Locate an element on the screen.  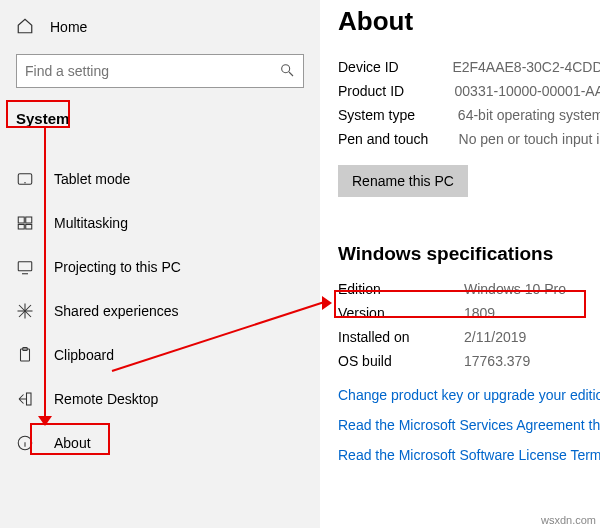
clipboard-icon is located at coordinates (25, 355).